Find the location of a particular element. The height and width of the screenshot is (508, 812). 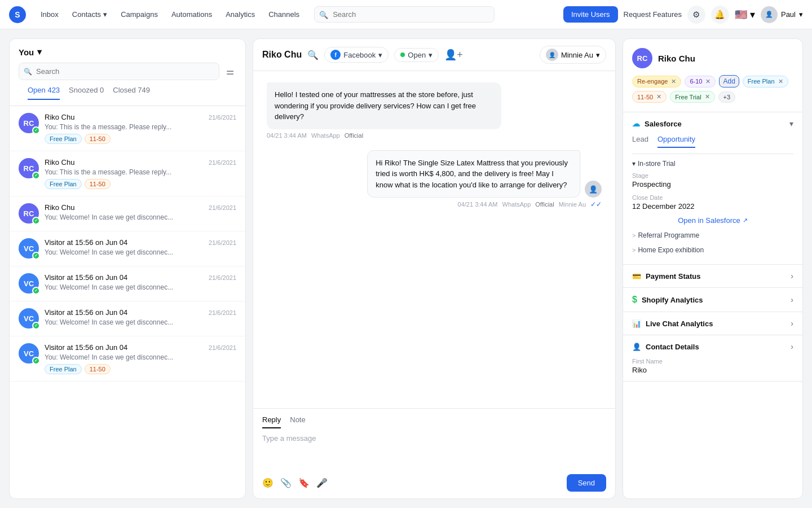

audio-icon: 🎤 is located at coordinates (322, 483).